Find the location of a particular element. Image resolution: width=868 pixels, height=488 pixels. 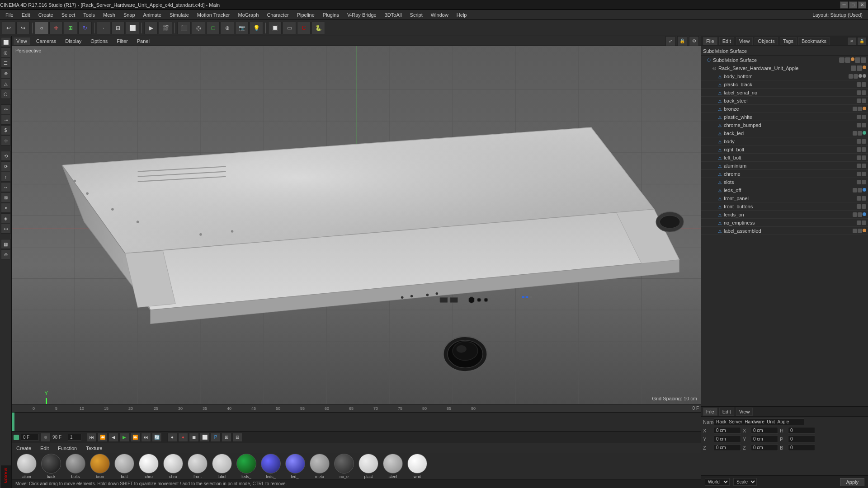

left-select-btn-5: ⊠ is located at coordinates (6, 197).